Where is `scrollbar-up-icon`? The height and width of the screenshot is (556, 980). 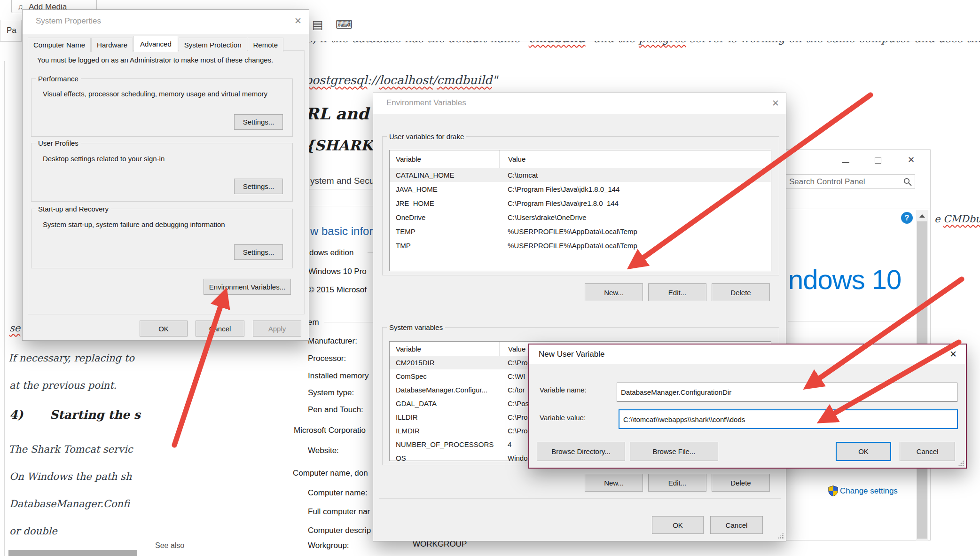 scrollbar-up-icon is located at coordinates (922, 216).